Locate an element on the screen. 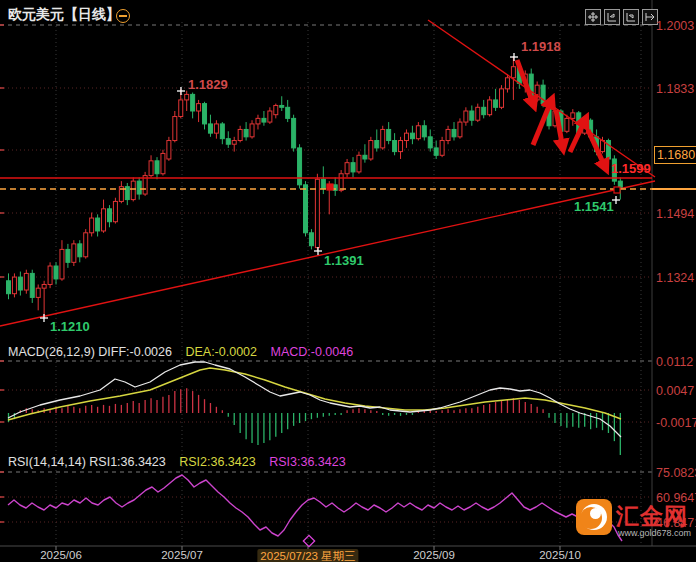 This screenshot has width=696, height=562. macd-axis-label: -0.0017 is located at coordinates (676, 423).